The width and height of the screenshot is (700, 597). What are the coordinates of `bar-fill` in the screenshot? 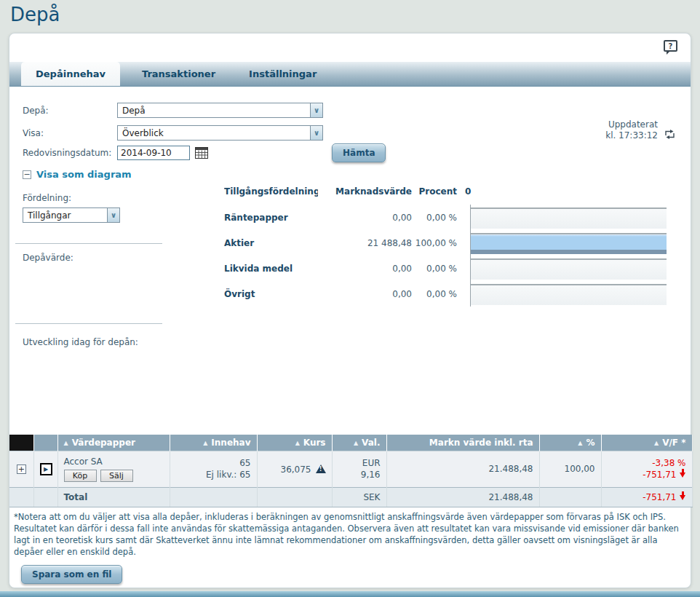 It's located at (568, 245).